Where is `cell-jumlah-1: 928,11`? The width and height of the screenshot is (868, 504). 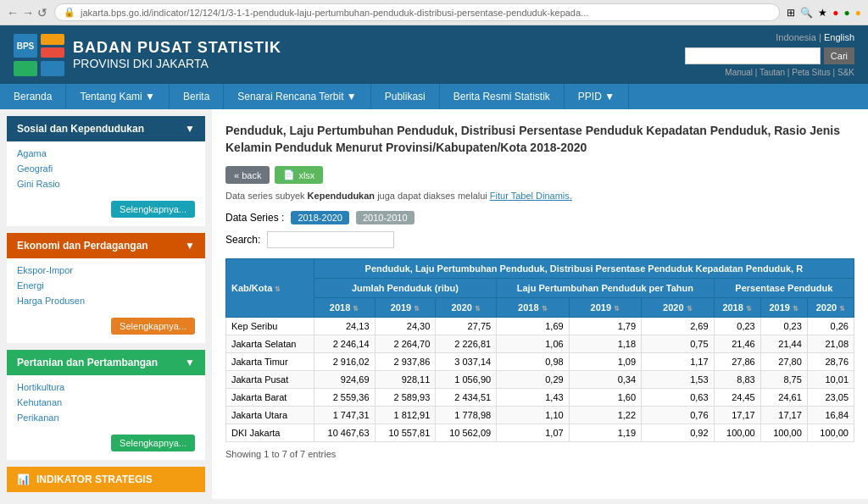 cell-jumlah-1: 928,11 is located at coordinates (405, 379).